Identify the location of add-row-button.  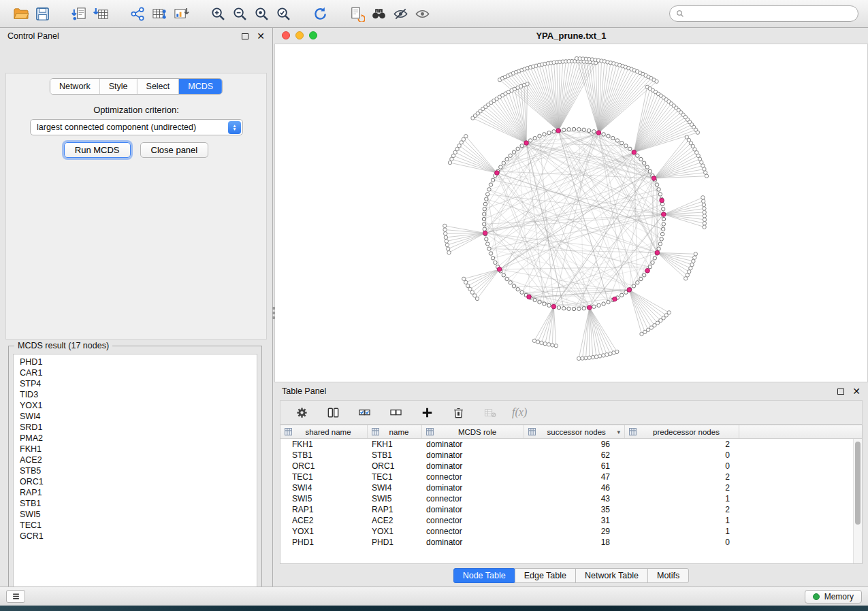
(427, 412).